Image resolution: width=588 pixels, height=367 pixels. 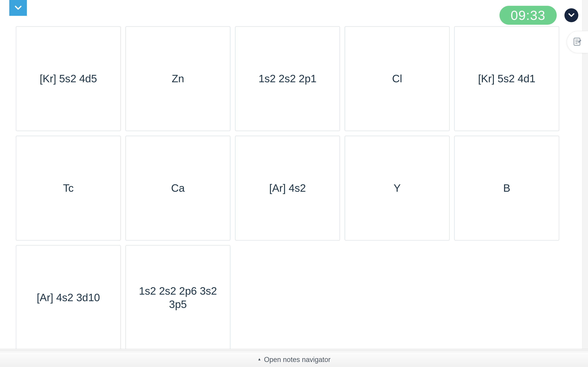 I want to click on match-card: [Kr] 5s2 4d5, so click(x=68, y=79).